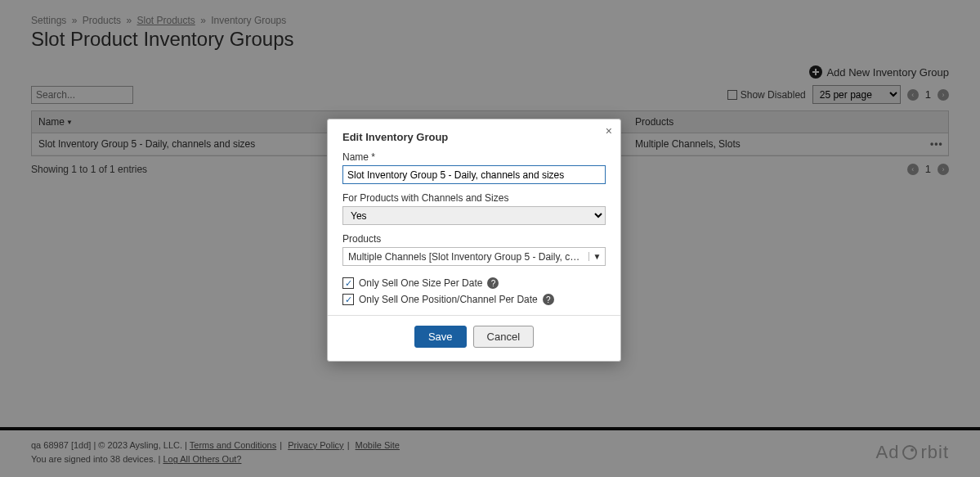 Image resolution: width=980 pixels, height=477 pixels. Describe the element at coordinates (609, 131) in the screenshot. I see `close-icon: ×` at that location.